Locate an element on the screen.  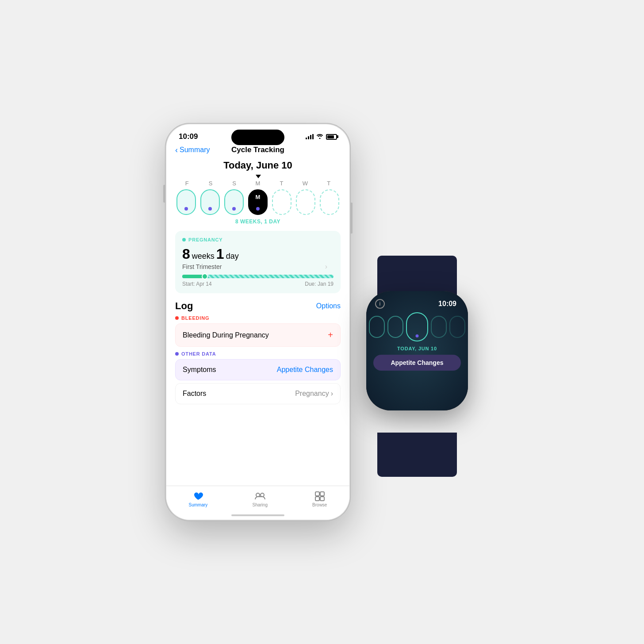
bleeding-item-label: Bleeding During Pregnancy is located at coordinates (226, 335).